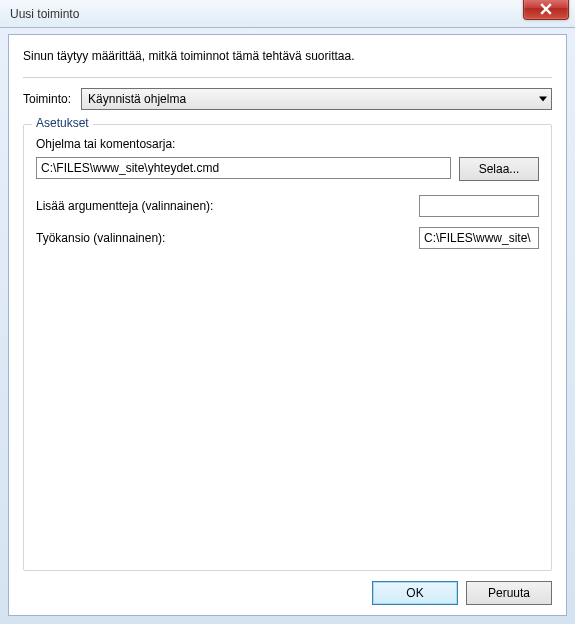 The height and width of the screenshot is (624, 575). What do you see at coordinates (288, 78) in the screenshot?
I see `separator` at bounding box center [288, 78].